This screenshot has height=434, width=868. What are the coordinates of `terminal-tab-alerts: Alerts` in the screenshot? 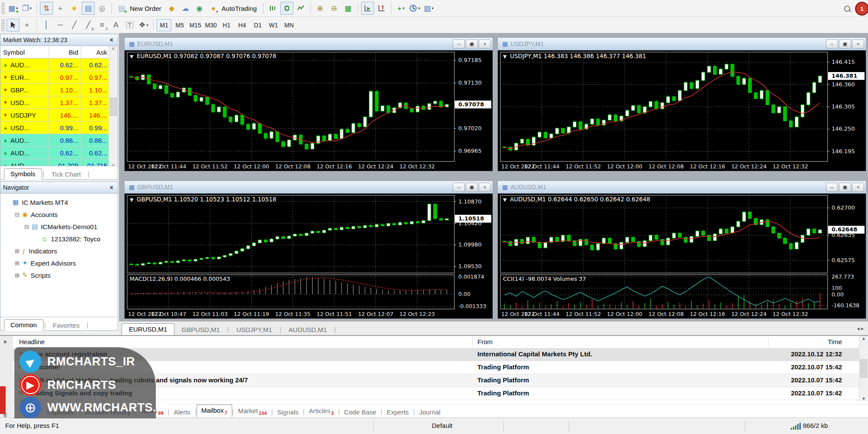 It's located at (182, 412).